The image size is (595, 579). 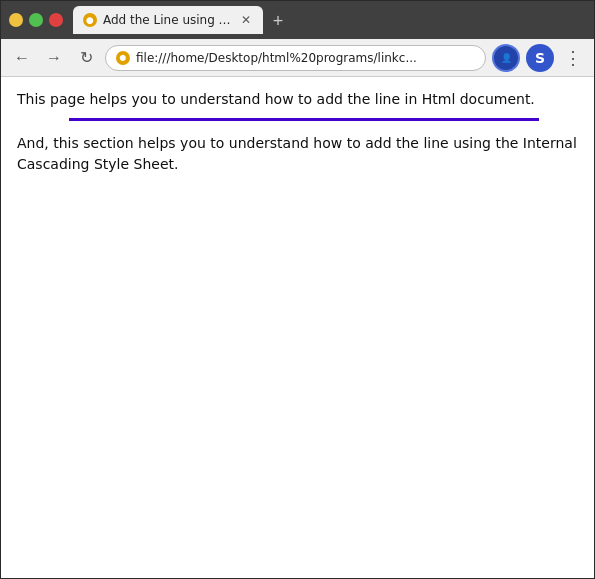 What do you see at coordinates (22, 58) in the screenshot?
I see `back-button: ←` at bounding box center [22, 58].